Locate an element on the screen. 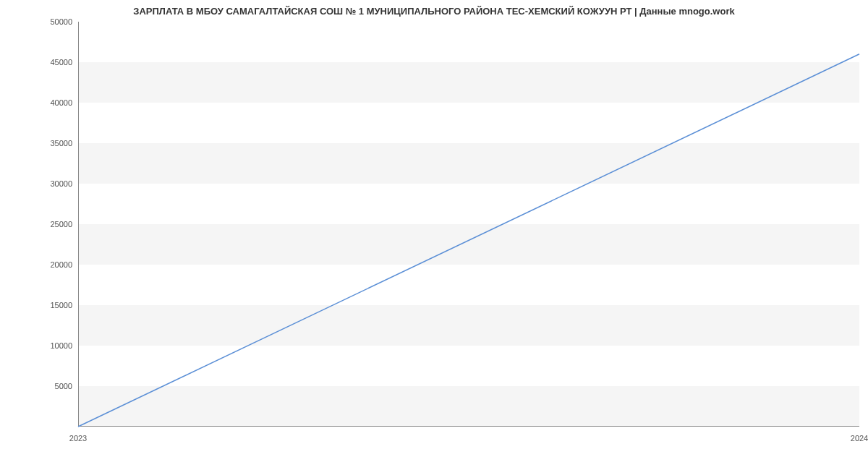 Image resolution: width=868 pixels, height=470 pixels. y-tick-label: 20000 is located at coordinates (61, 265).